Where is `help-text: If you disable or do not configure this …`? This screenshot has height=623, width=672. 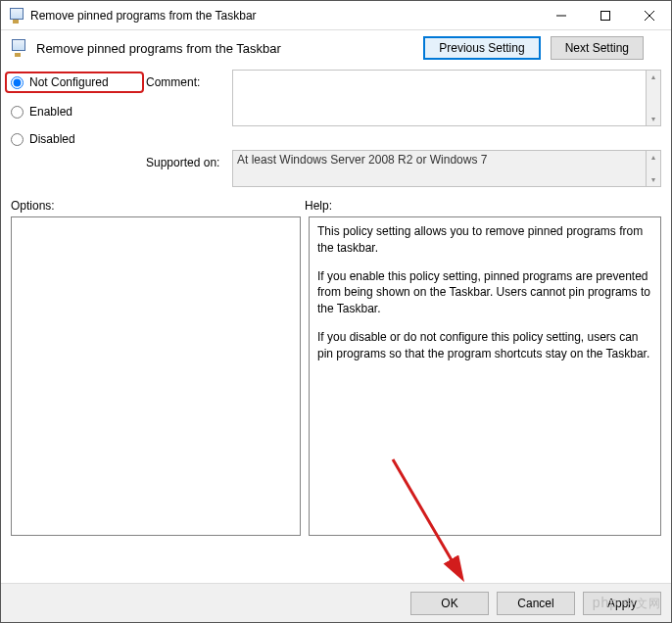
help-text: If you disable or do not configure this … is located at coordinates (485, 346).